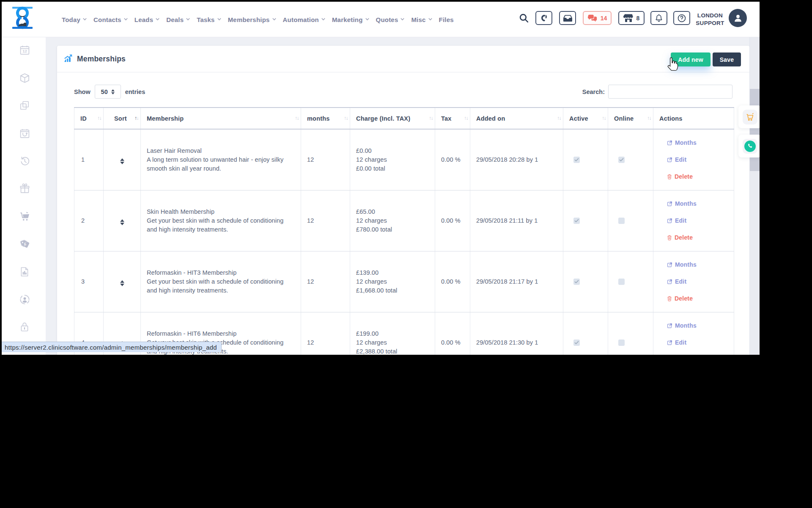  Describe the element at coordinates (710, 23) in the screenshot. I see `user-name-line2: SUPPORT` at that location.